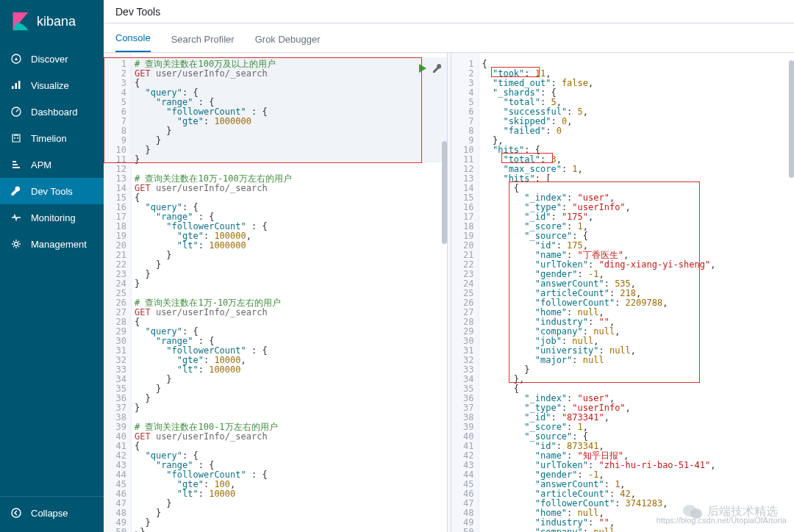 Image resolution: width=794 pixels, height=532 pixels. Describe the element at coordinates (51, 269) in the screenshot. I see `nav-list: DiscoverVisualizeDashboardTimelionAPMDev…` at that location.